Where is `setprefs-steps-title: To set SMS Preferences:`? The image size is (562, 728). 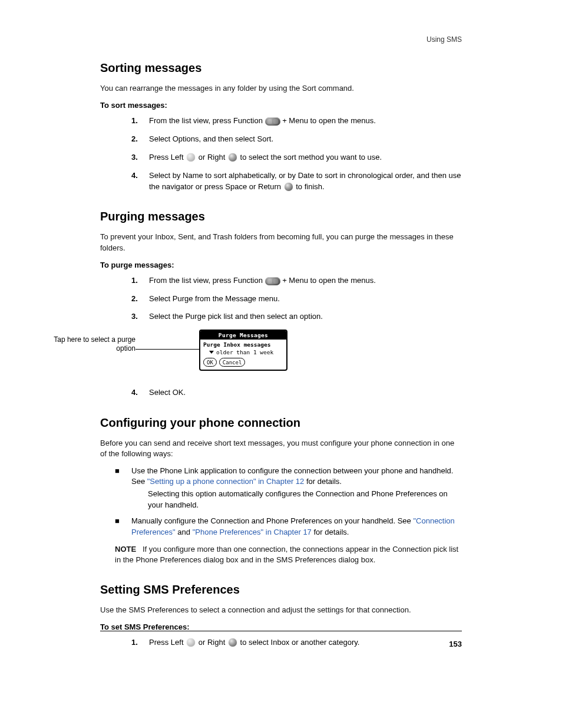 setprefs-steps-title: To set SMS Preferences: is located at coordinates (281, 627).